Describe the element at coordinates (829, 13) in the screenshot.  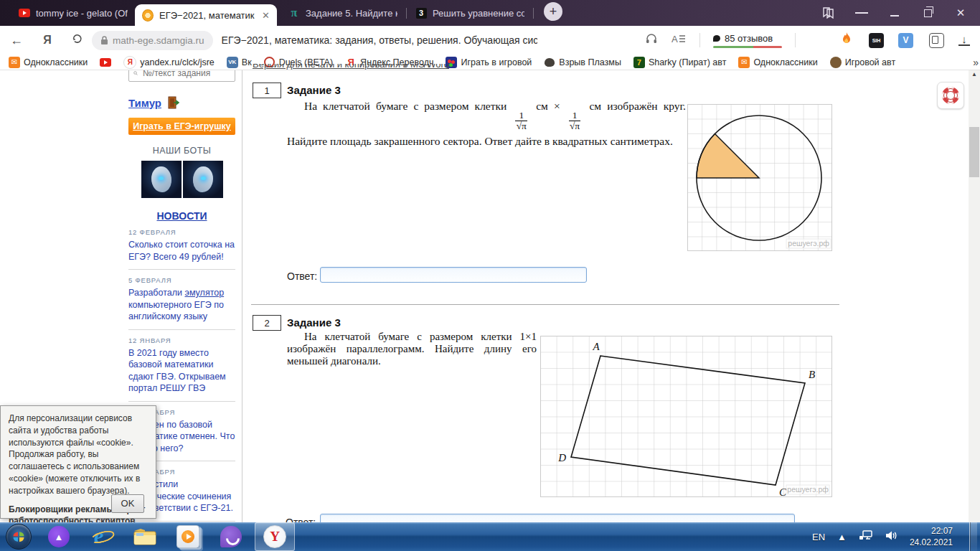
I see `tabs-panel-icon` at that location.